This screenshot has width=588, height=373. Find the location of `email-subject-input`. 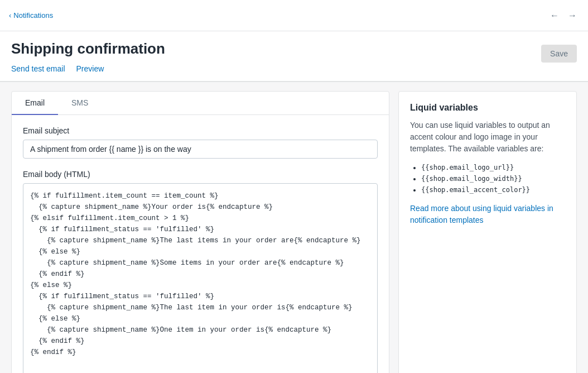

email-subject-input is located at coordinates (200, 149).